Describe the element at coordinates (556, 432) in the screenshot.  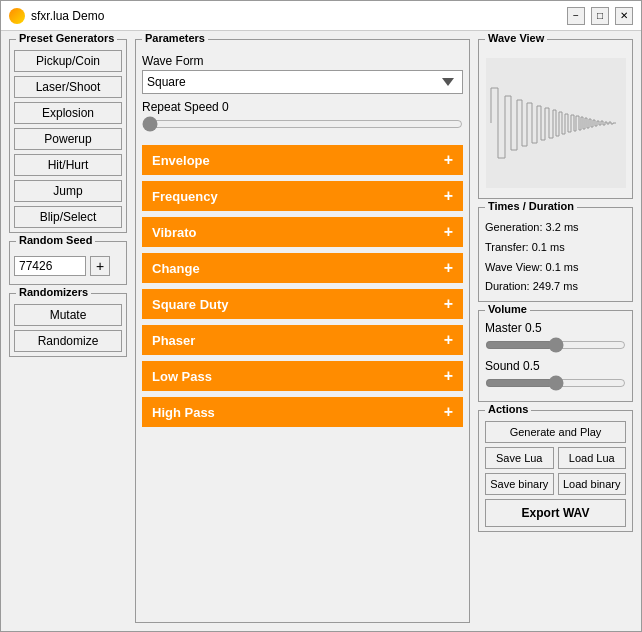
I see `generate-play-button: Generate and Play` at that location.